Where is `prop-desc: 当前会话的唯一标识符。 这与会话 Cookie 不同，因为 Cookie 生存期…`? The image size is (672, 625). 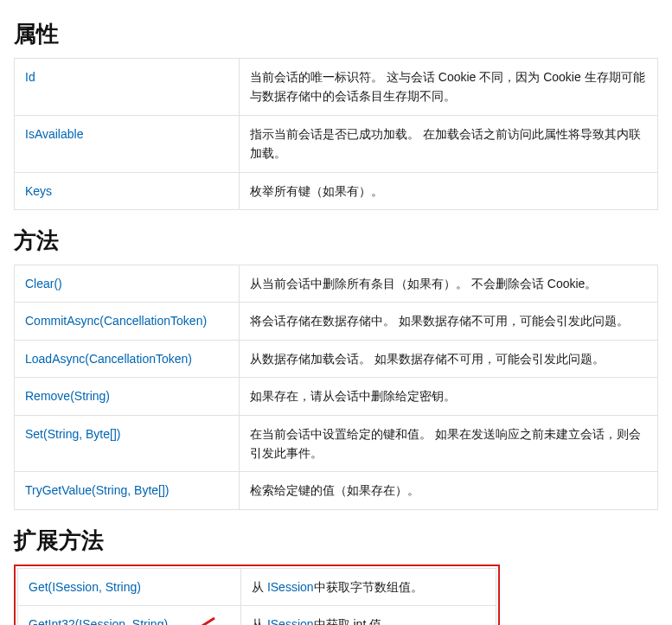
prop-desc: 当前会话的唯一标识符。 这与会话 Cookie 不同，因为 Cookie 生存期… is located at coordinates (449, 87).